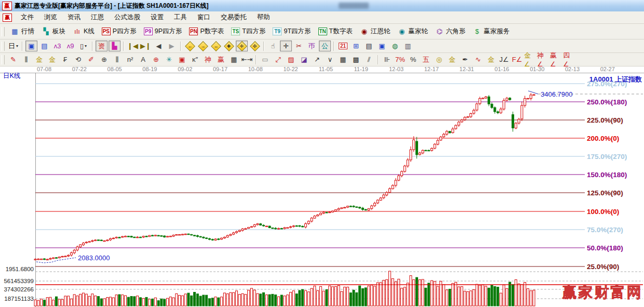 This screenshot has height=307, width=644. I want to click on gann-expand-icon: ✣, so click(254, 46).